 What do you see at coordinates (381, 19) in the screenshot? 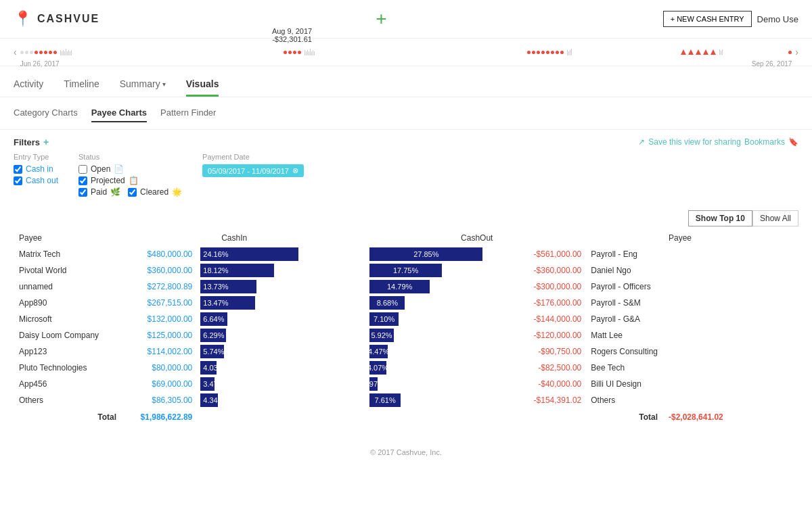
I see `add-button: +` at bounding box center [381, 19].